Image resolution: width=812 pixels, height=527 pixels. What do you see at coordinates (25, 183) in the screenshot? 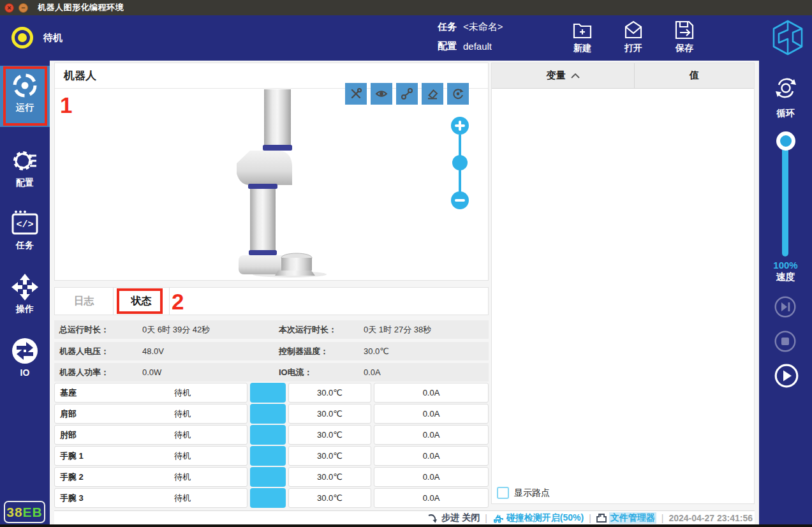
I see `sidebar-item-label: 配置` at bounding box center [25, 183].